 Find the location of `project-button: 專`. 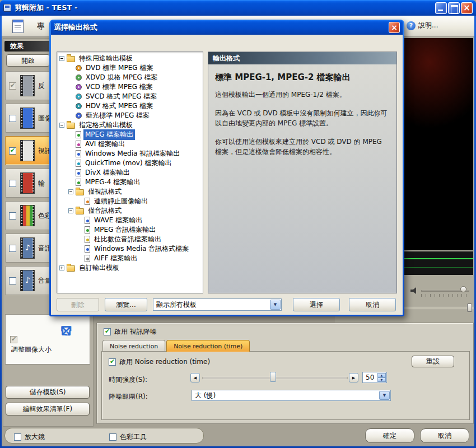

project-button: 專 is located at coordinates (41, 26).